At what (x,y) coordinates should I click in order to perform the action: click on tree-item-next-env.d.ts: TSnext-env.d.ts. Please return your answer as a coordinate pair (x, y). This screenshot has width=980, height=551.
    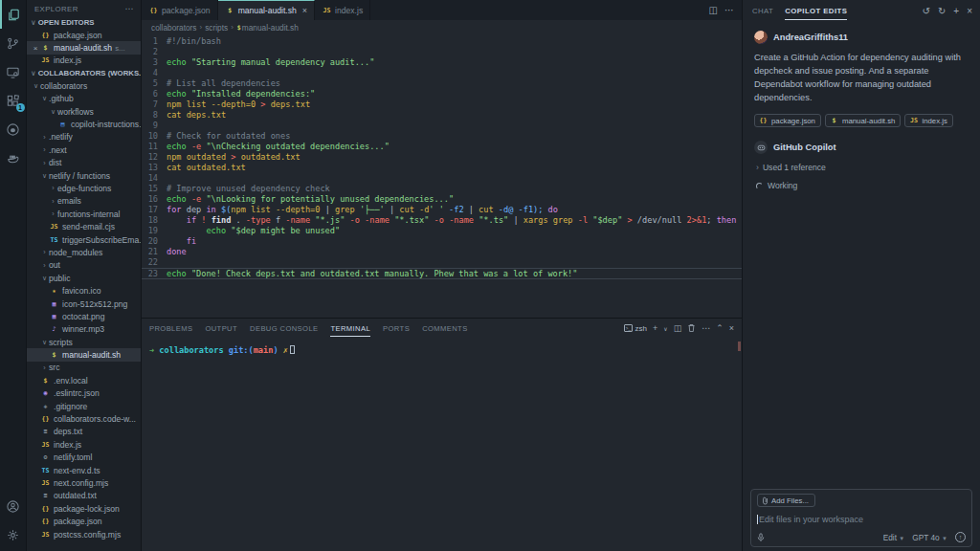
    Looking at the image, I should click on (84, 471).